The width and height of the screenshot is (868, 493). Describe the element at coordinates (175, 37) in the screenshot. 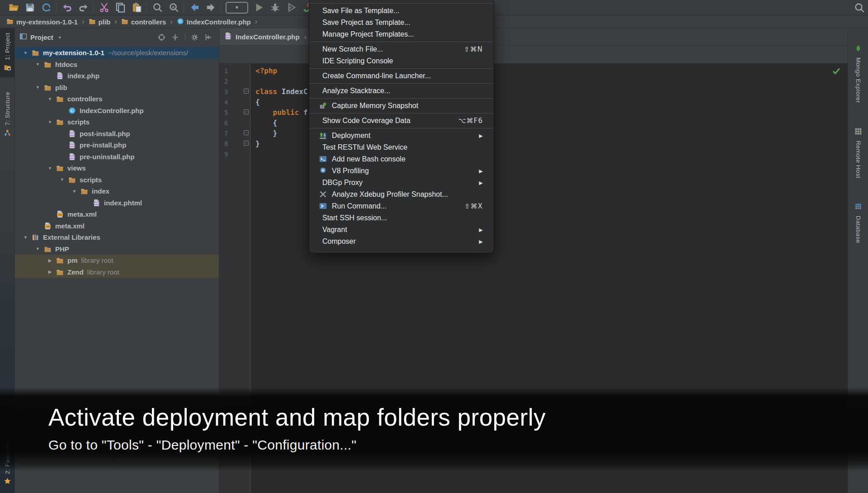

I see `collapse-all-icon` at that location.